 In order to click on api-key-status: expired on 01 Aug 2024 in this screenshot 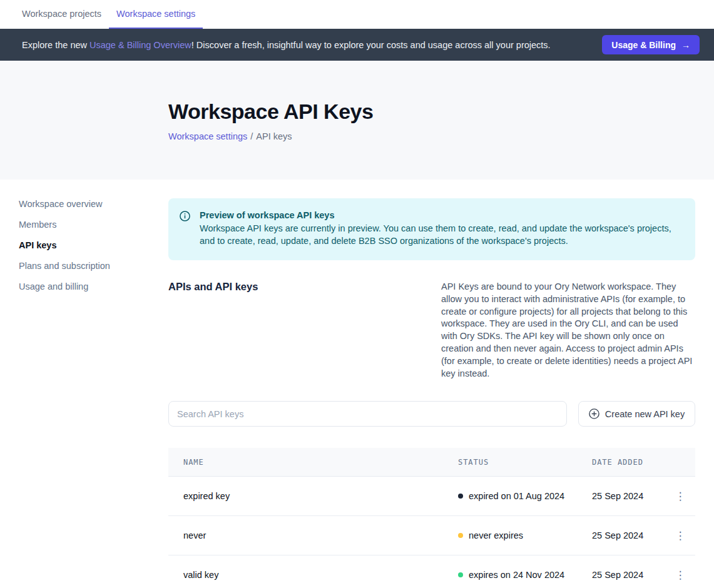, I will do `click(525, 496)`.